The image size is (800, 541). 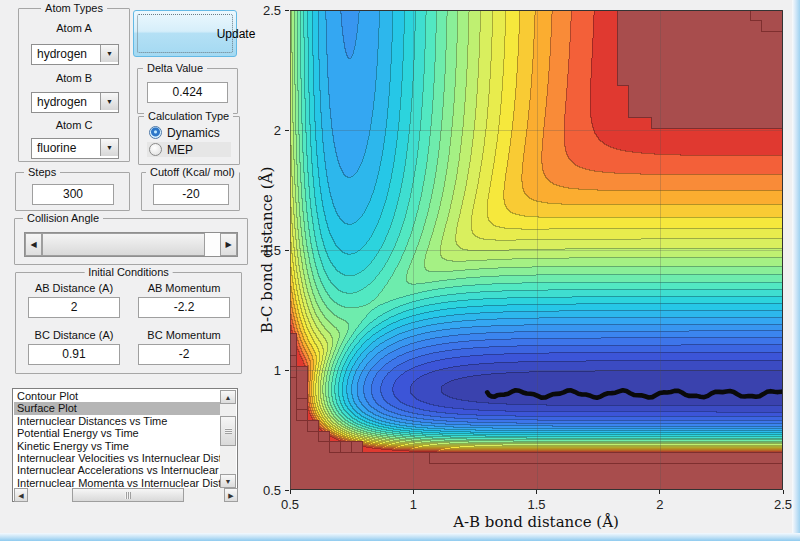 What do you see at coordinates (34, 244) in the screenshot?
I see `slider-left-arrow: ◀` at bounding box center [34, 244].